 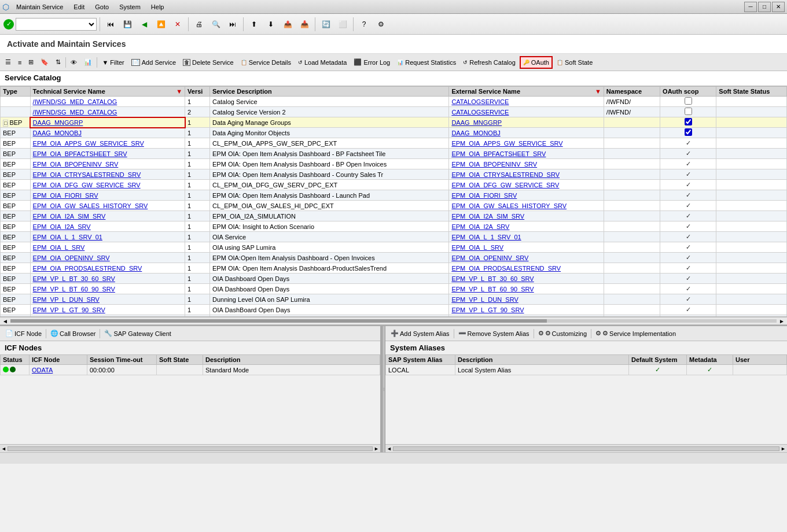 I want to click on cell-ext-name: EPM_VP_L_BT_30_60_SRV, so click(x=527, y=279).